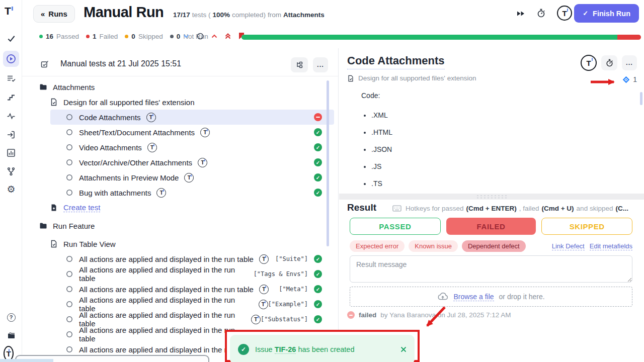 The width and height of the screenshot is (644, 362). I want to click on tree-test-row: Bug with attachments T ✓, so click(180, 193).